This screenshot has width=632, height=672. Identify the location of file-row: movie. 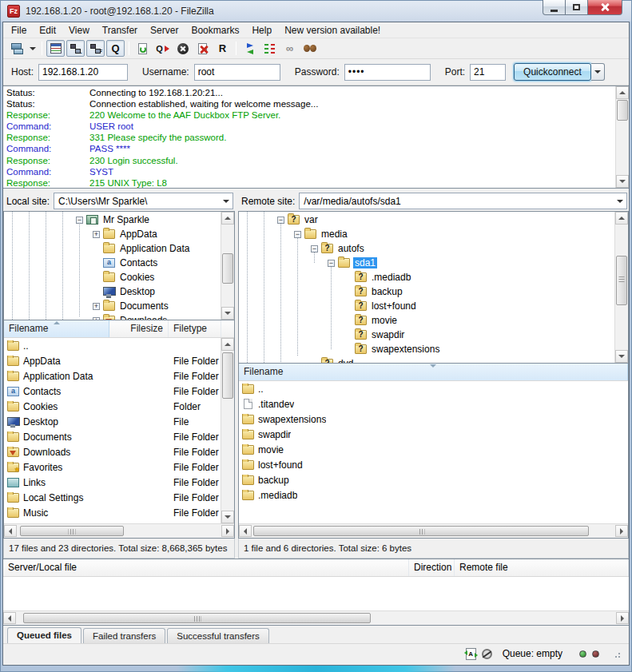
(433, 449).